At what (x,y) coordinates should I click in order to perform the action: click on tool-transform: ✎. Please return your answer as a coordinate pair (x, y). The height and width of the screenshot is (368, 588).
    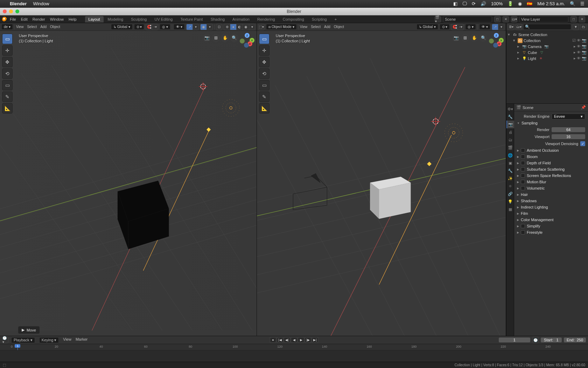
    Looking at the image, I should click on (264, 97).